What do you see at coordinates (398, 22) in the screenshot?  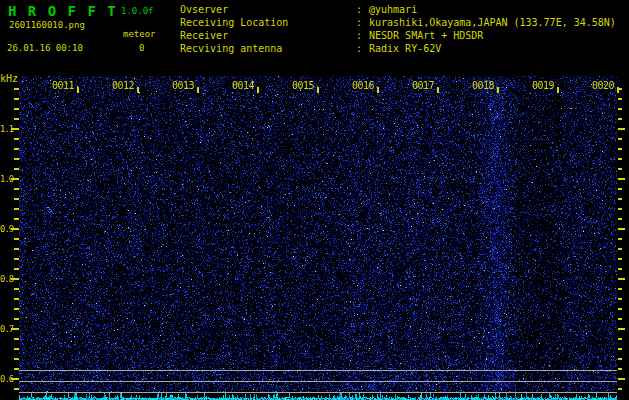 I see `info-row-location: Receiving Location : kurashiki,Okayama,J…` at bounding box center [398, 22].